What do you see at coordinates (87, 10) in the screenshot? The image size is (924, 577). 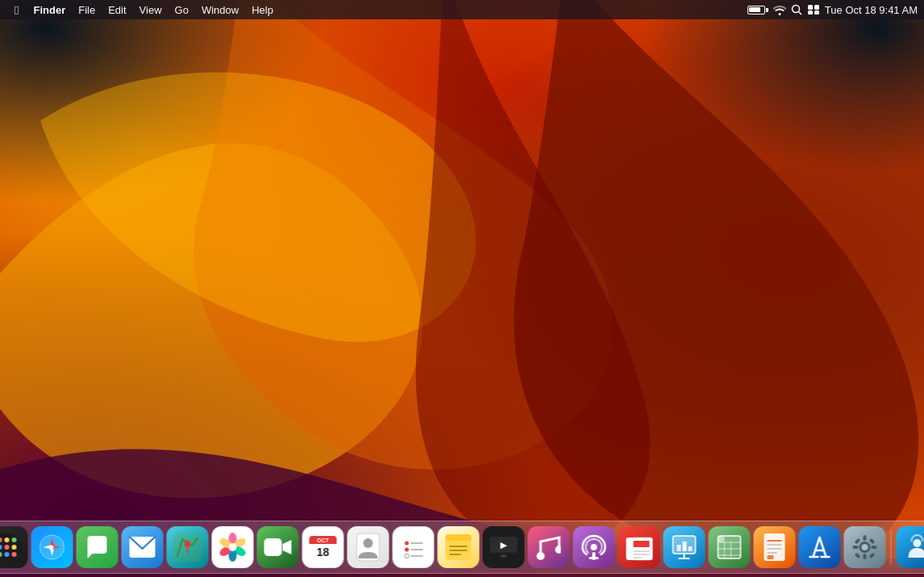 I see `file-menu: File` at bounding box center [87, 10].